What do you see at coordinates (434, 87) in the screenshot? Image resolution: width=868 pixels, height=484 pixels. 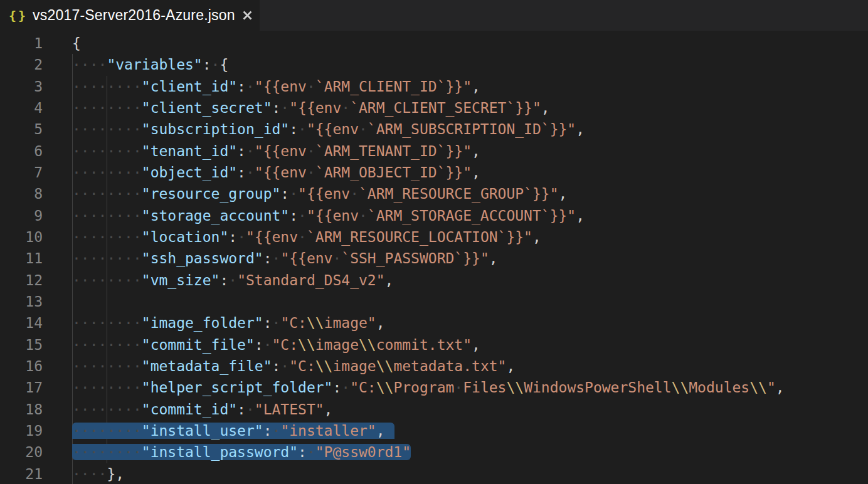 I see `code-line: 3········"client_id":·"{{env·`ARM_CLIENT…` at bounding box center [434, 87].